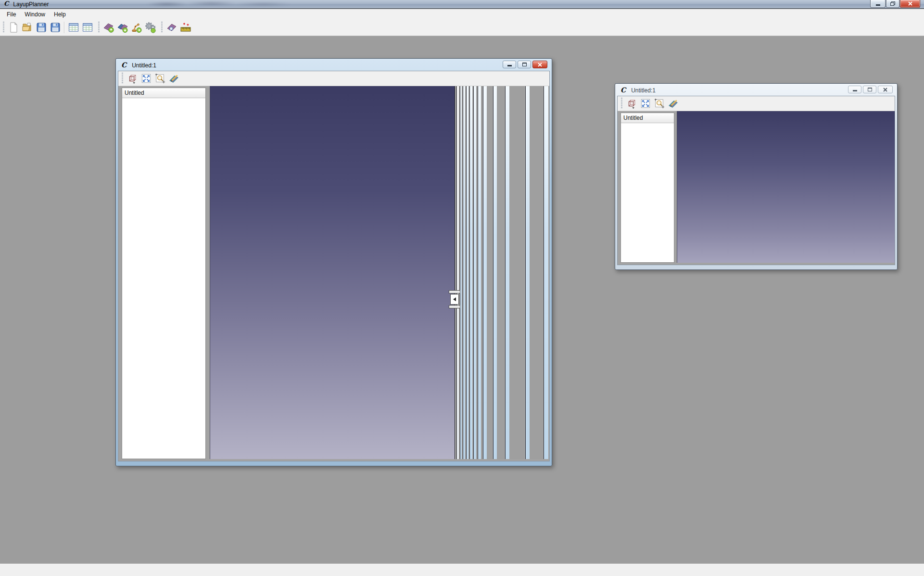 This screenshot has width=924, height=576. What do you see at coordinates (171, 28) in the screenshot?
I see `surface-home-button` at bounding box center [171, 28].